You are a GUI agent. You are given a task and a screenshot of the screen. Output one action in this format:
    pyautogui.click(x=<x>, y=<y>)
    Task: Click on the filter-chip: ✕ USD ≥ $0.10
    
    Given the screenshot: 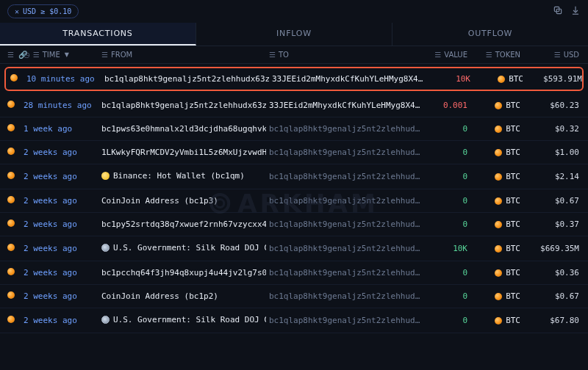 What is the action you would take?
    pyautogui.click(x=43, y=12)
    